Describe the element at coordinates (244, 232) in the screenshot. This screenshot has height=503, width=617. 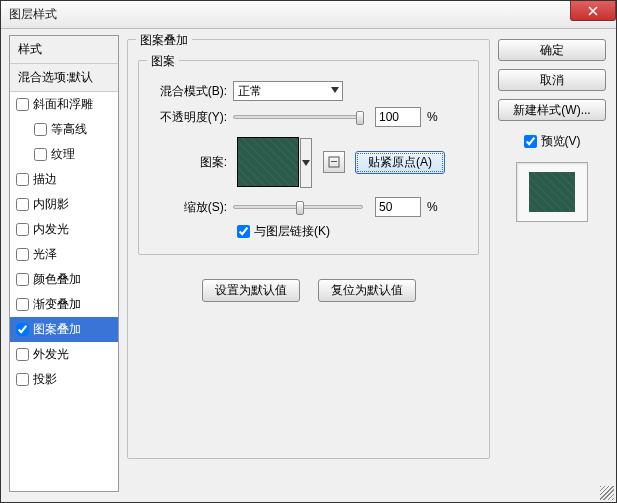
I see `link-with-layer-checkbox` at that location.